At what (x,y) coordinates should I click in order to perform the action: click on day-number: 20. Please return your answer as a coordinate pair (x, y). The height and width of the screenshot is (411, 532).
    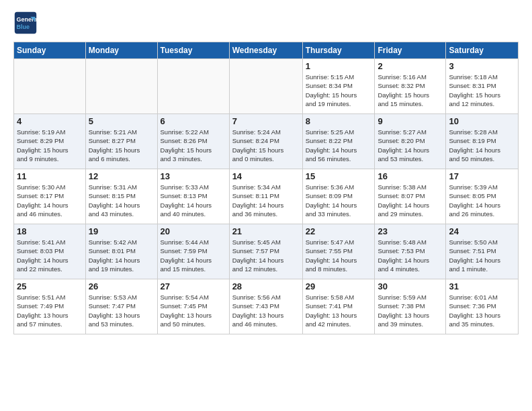
    Looking at the image, I should click on (193, 231).